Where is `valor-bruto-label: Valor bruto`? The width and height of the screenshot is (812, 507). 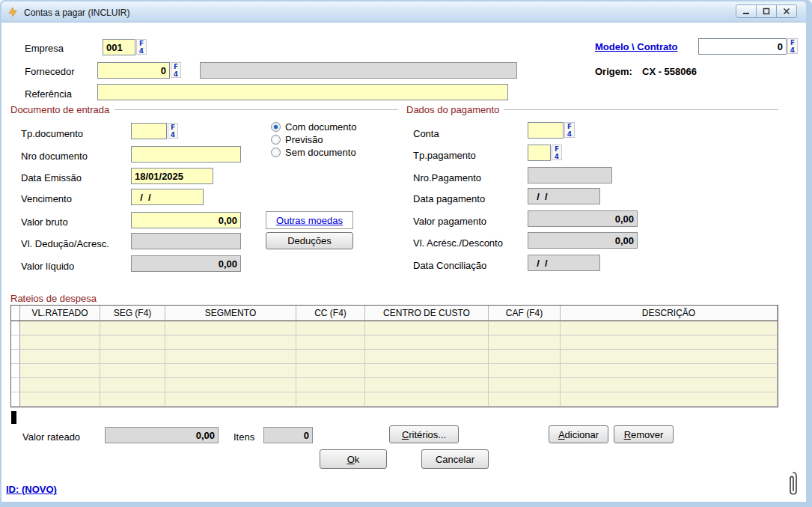 valor-bruto-label: Valor bruto is located at coordinates (45, 222).